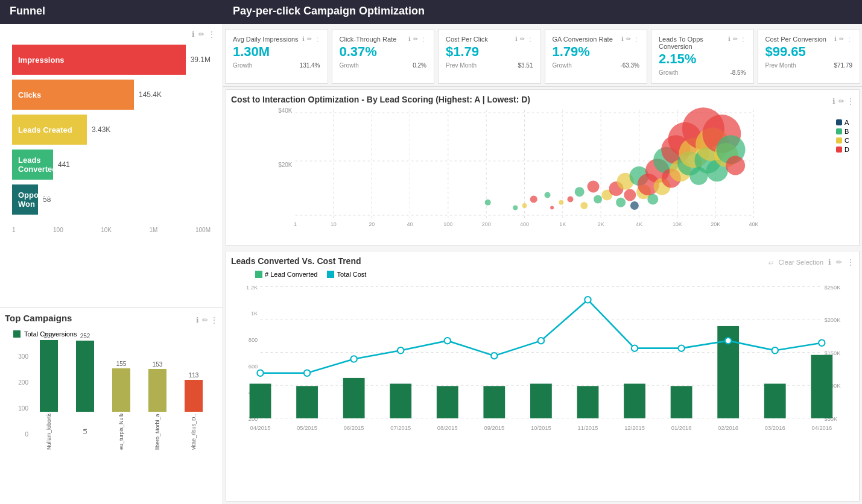 The width and height of the screenshot is (862, 504). I want to click on kpi-sub: Growth -8.5%, so click(702, 72).